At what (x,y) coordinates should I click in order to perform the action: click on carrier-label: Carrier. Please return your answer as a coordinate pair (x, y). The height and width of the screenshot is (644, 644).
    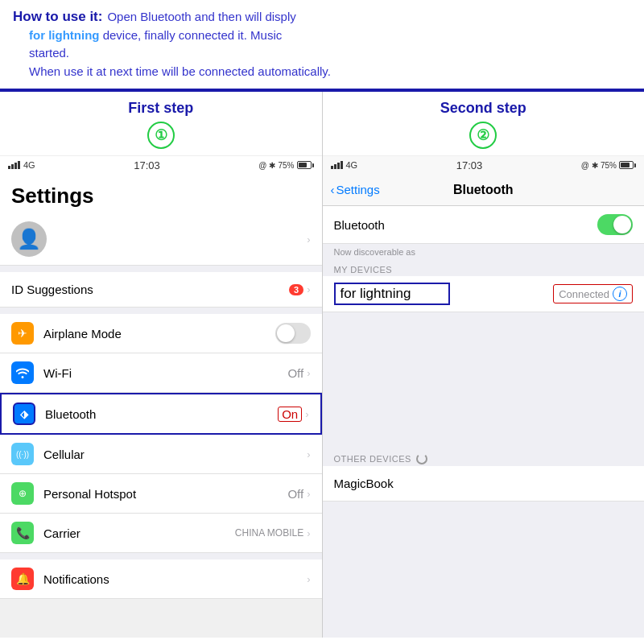
    Looking at the image, I should click on (139, 533).